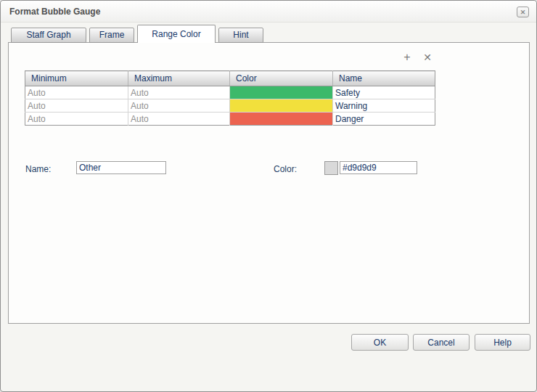 This screenshot has height=392, width=537. What do you see at coordinates (55, 12) in the screenshot?
I see `dialog-title: Format Bubble Gauge` at bounding box center [55, 12].